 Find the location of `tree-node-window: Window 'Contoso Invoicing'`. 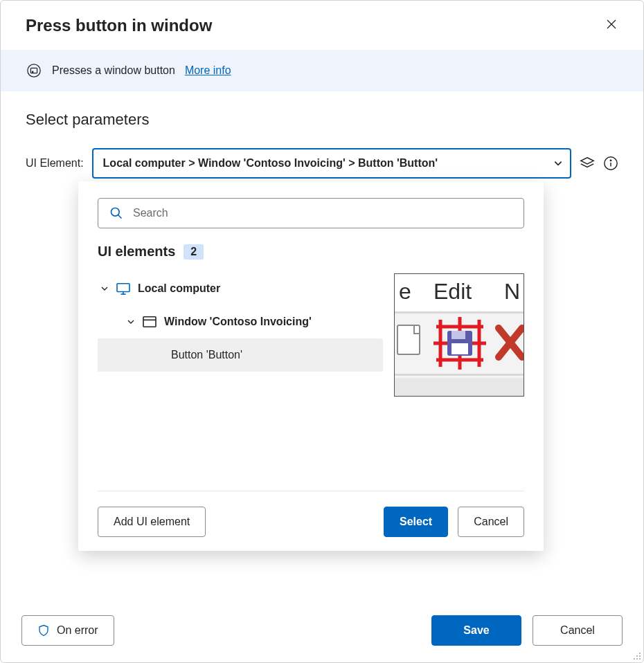

tree-node-window: Window 'Contoso Invoicing' is located at coordinates (240, 322).